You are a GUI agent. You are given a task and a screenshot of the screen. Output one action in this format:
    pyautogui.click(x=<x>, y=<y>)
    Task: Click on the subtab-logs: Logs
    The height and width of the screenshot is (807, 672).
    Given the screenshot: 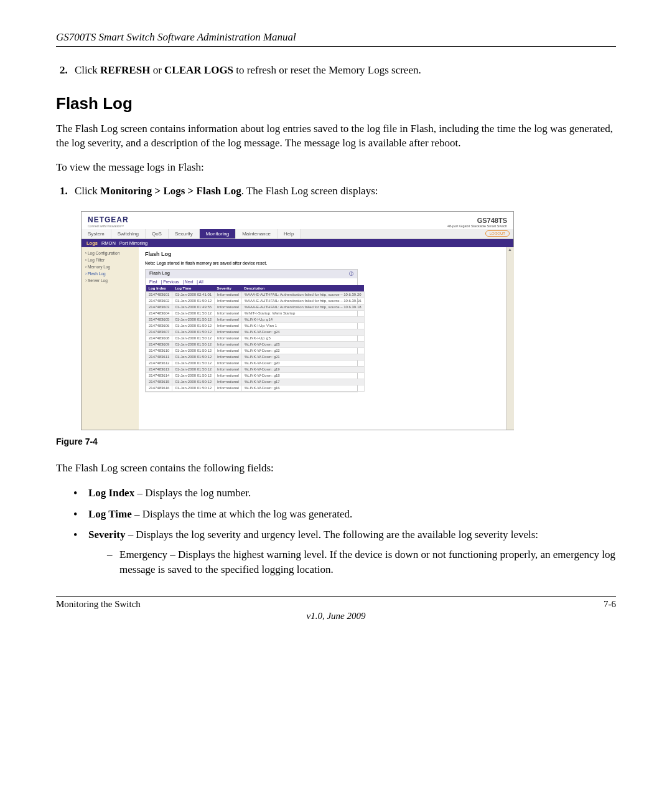 What is the action you would take?
    pyautogui.click(x=92, y=243)
    